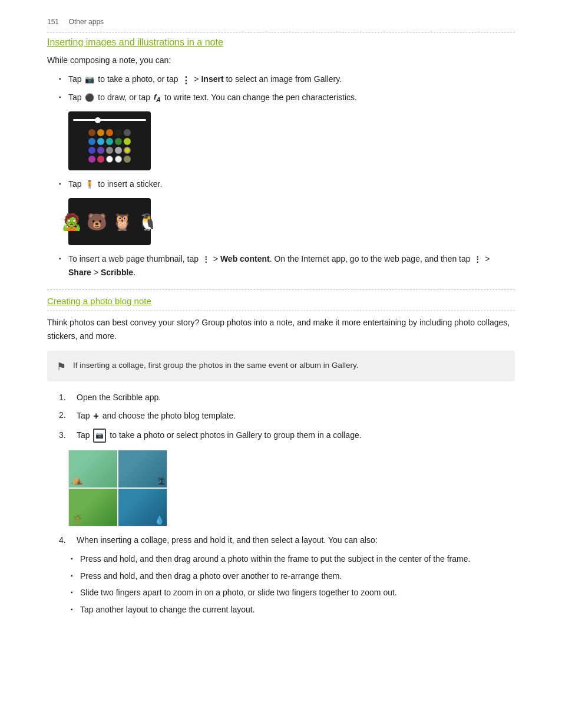  What do you see at coordinates (287, 540) in the screenshot?
I see `step-4: 4. When inserting a collage, press and h…` at bounding box center [287, 540].